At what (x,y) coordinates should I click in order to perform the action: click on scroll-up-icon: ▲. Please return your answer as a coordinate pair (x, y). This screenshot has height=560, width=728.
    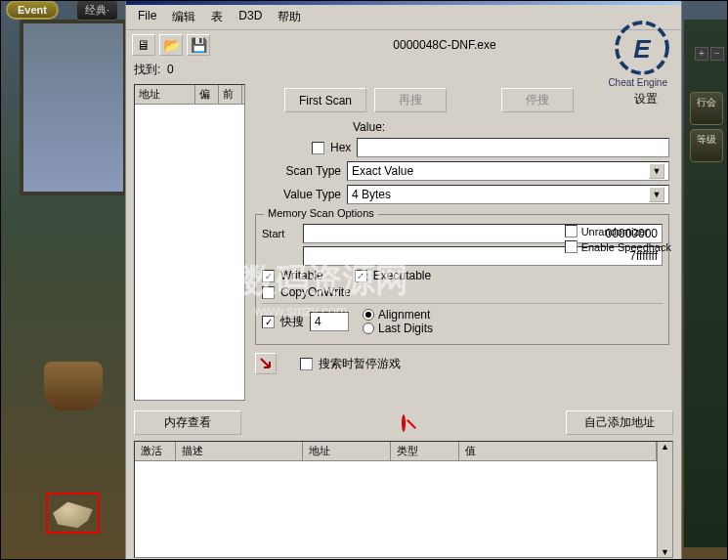
    Looking at the image, I should click on (664, 447).